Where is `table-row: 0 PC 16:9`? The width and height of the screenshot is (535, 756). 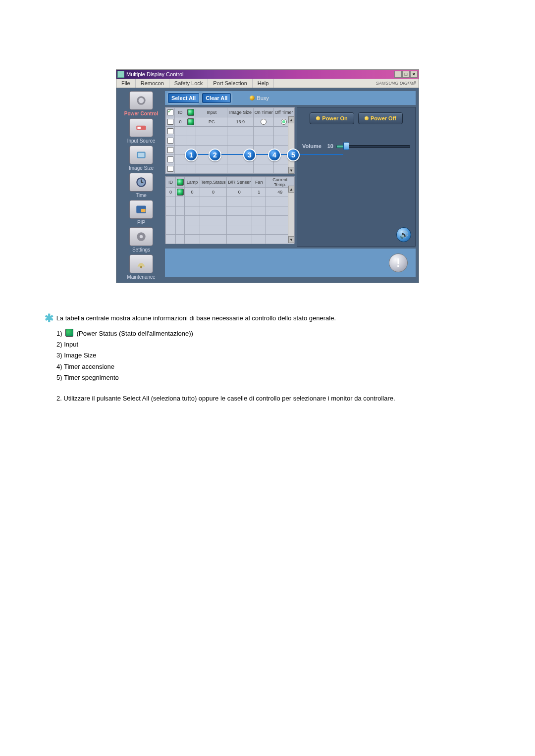
table-row: 0 PC 16:9 is located at coordinates (230, 122).